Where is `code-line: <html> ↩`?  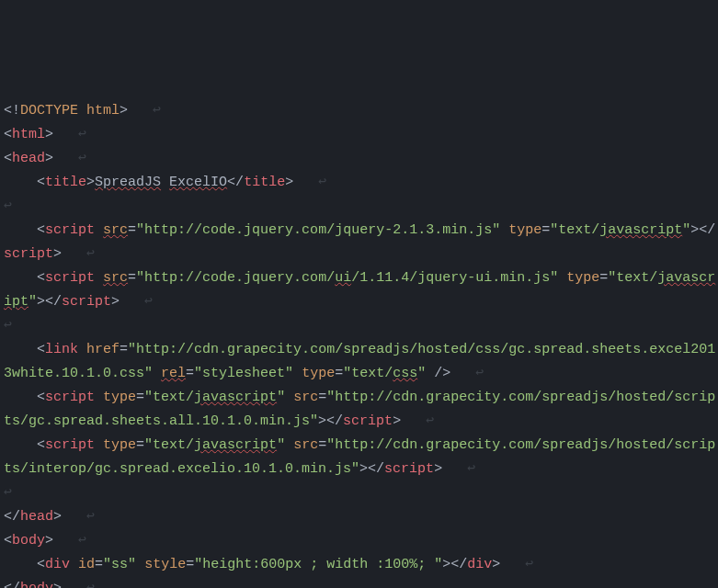
code-line: <html> ↩ is located at coordinates (360, 135).